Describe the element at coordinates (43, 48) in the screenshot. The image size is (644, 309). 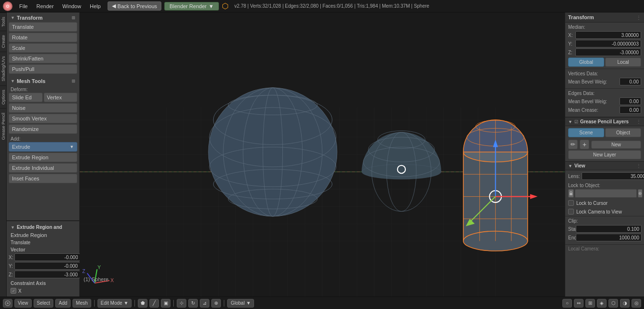
I see `scale-button: Scale` at that location.